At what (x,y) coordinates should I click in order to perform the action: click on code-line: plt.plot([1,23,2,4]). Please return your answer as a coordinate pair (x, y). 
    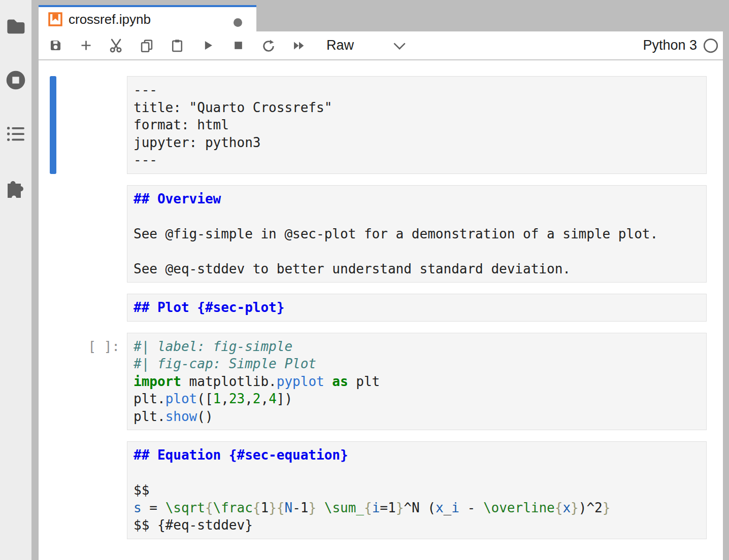
    Looking at the image, I should click on (417, 399).